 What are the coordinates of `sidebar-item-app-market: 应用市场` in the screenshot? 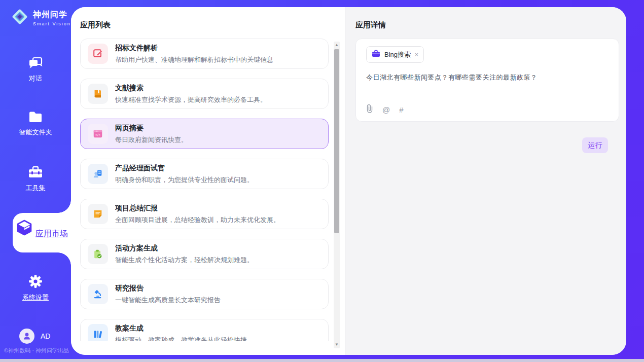 It's located at (42, 233).